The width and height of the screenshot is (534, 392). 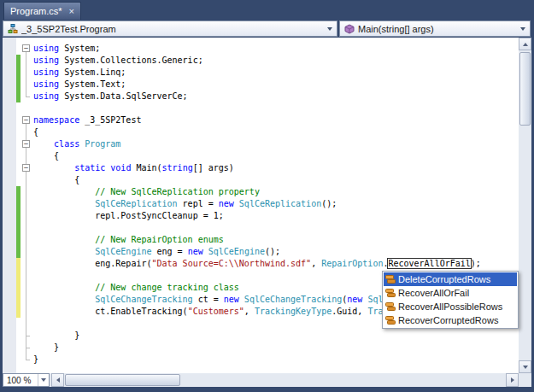 What do you see at coordinates (525, 44) in the screenshot?
I see `arrow-up-icon` at bounding box center [525, 44].